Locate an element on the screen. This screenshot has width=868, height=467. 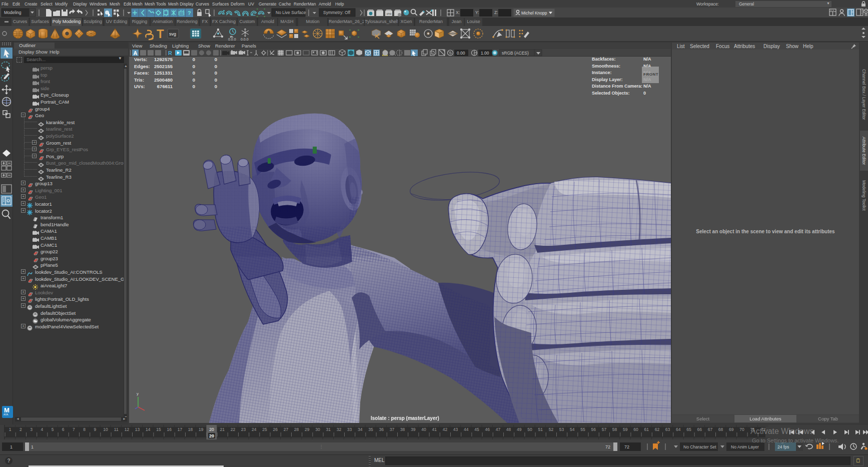
svg-text: 36 is located at coordinates (381, 429).